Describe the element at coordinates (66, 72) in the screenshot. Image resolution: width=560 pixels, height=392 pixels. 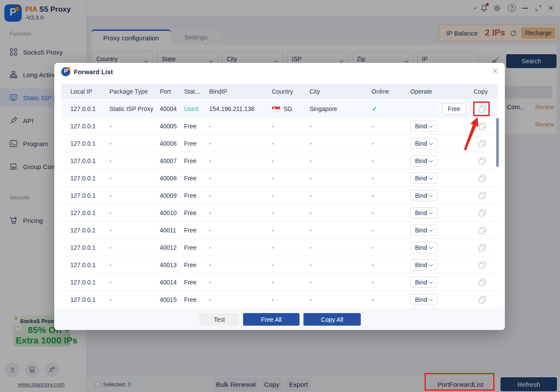
I see `modal-logo: P` at that location.